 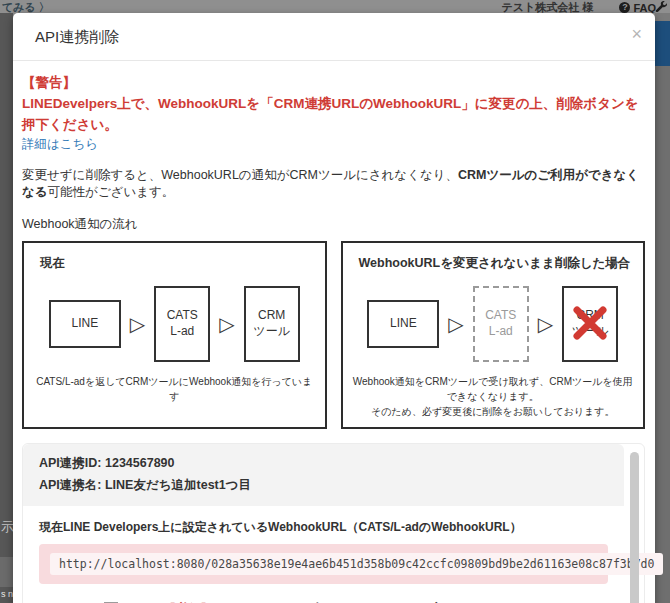 I want to click on red-cross-icon, so click(x=590, y=323).